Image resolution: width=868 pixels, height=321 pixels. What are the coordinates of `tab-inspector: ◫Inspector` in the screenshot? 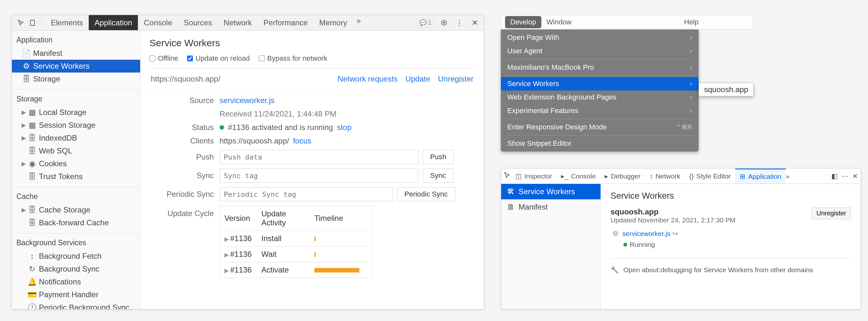 It's located at (534, 176).